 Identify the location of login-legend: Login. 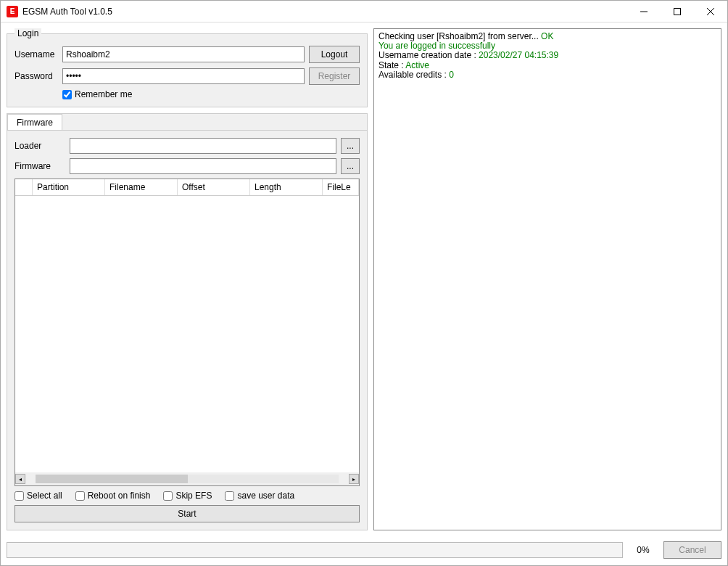
(28, 33).